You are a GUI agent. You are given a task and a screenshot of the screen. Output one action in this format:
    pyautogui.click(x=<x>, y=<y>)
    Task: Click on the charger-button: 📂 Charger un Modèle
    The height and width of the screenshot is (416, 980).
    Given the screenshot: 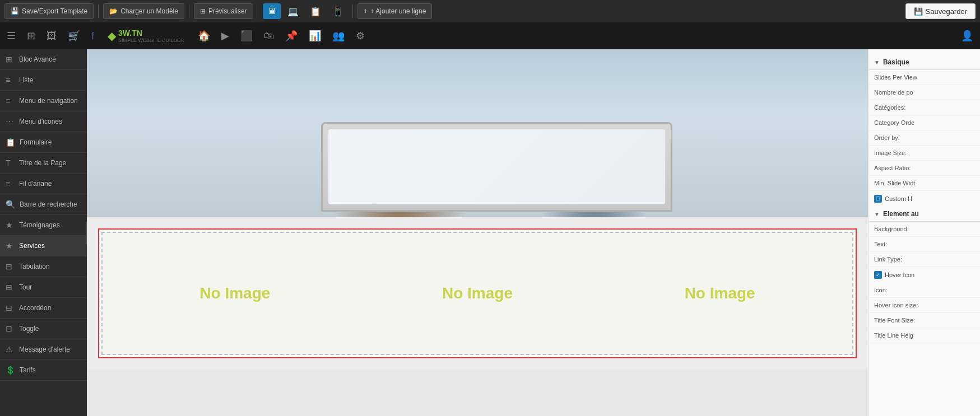 What is the action you would take?
    pyautogui.click(x=143, y=11)
    